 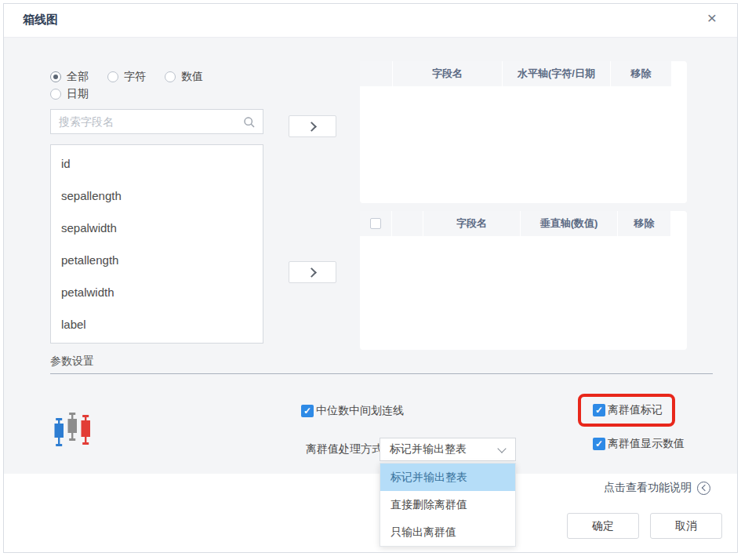 What do you see at coordinates (183, 77) in the screenshot?
I see `radio-numeric: 数值` at bounding box center [183, 77].